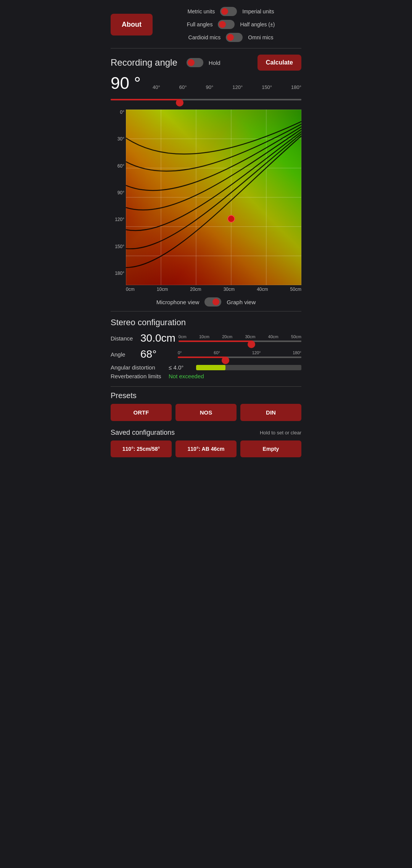 This screenshot has width=412, height=868. Describe the element at coordinates (206, 449) in the screenshot. I see `saved-config-2-button: 110°: AB 46cm` at that location.